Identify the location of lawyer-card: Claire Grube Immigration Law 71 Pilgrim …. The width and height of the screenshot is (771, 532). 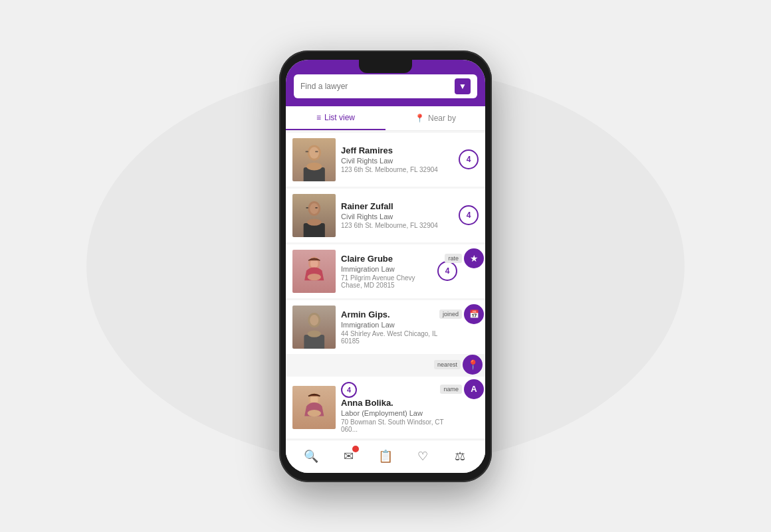
(386, 271).